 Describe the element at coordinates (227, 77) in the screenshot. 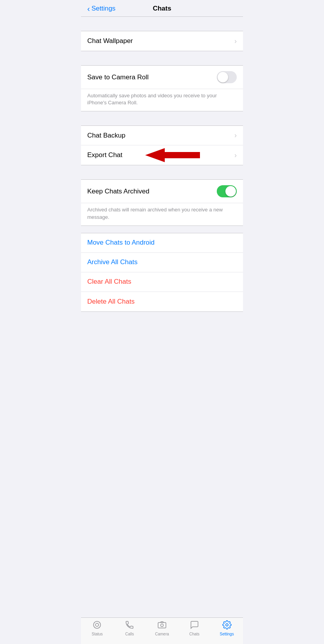

I see `camera-roll-toggle` at that location.